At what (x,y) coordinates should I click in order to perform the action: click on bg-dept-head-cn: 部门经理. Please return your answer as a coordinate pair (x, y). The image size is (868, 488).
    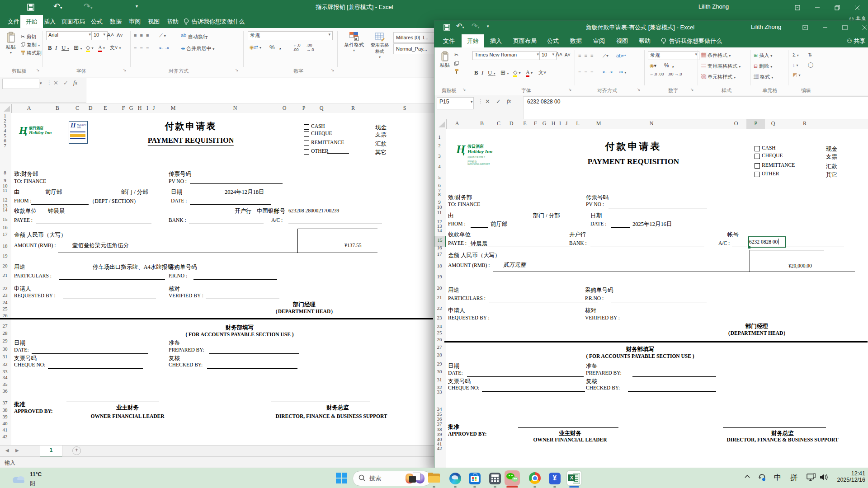
    Looking at the image, I should click on (304, 305).